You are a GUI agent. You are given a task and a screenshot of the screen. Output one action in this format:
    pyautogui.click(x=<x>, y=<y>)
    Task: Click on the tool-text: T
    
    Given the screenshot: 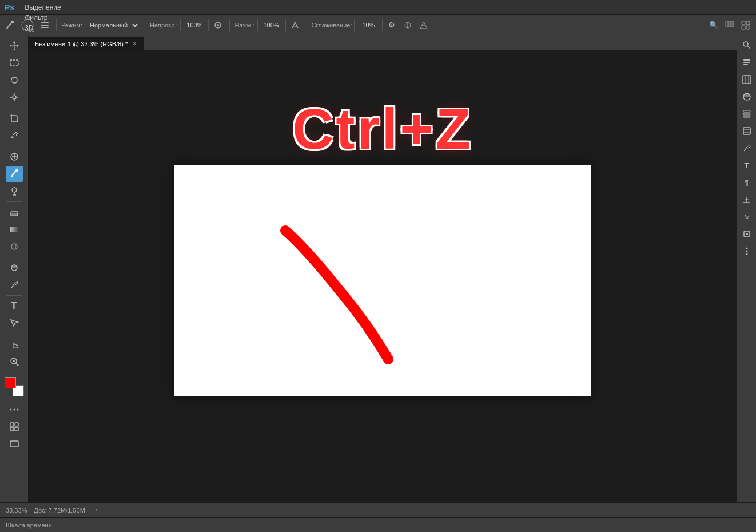 What is the action you would take?
    pyautogui.click(x=14, y=306)
    